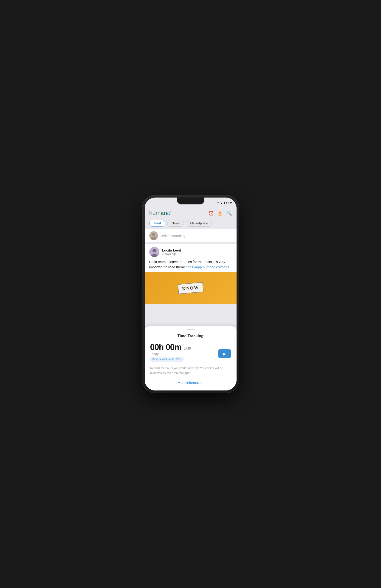 This screenshot has width=381, height=588. Describe the element at coordinates (171, 252) in the screenshot. I see `post-author-info: Lucila Levit 4 days ago` at that location.